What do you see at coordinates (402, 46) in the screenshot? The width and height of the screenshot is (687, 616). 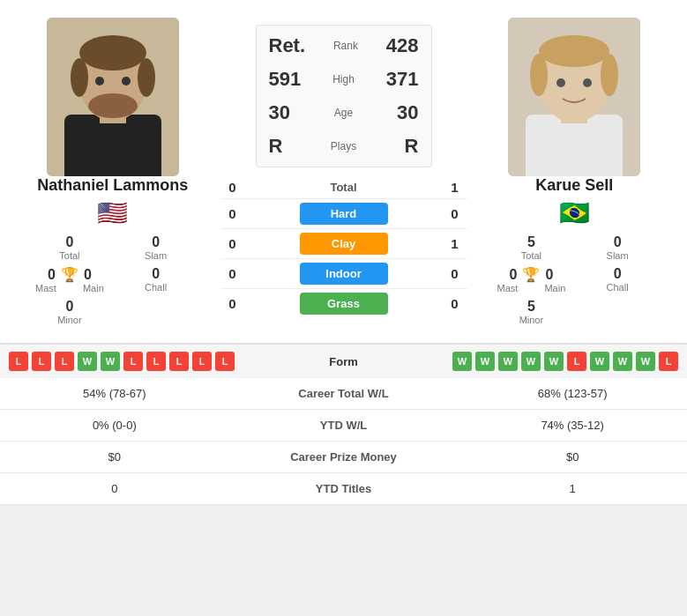 I see `right-rank-val: 428` at bounding box center [402, 46].